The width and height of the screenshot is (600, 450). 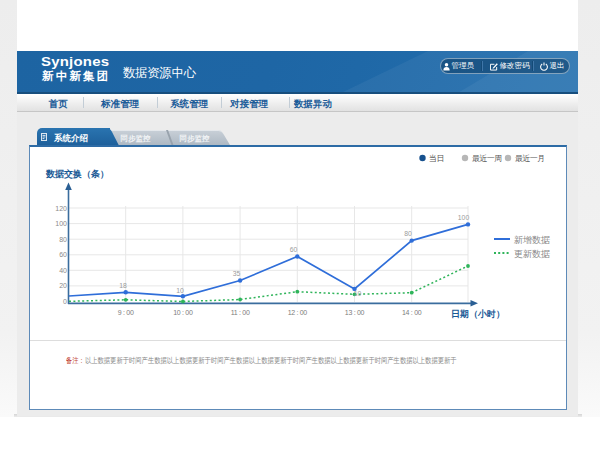 I want to click on svg-text: 40, so click(x=63, y=270).